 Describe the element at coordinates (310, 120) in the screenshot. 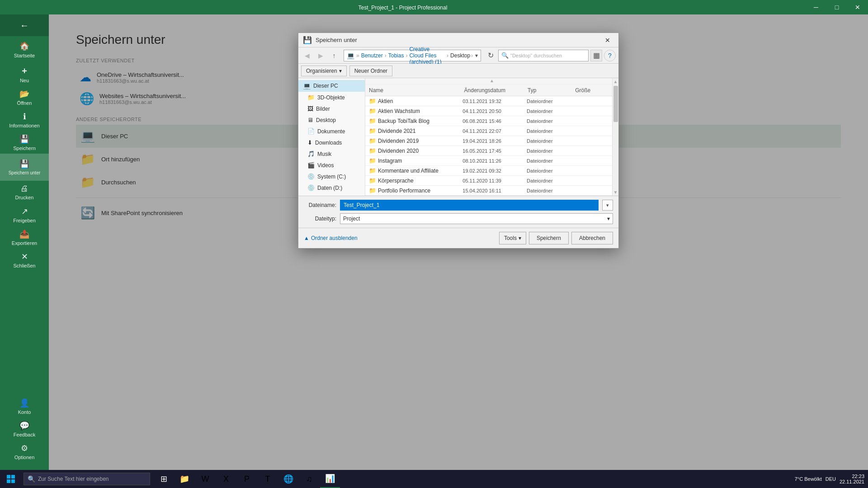

I see `nav-desktop-icon: 🖥` at that location.